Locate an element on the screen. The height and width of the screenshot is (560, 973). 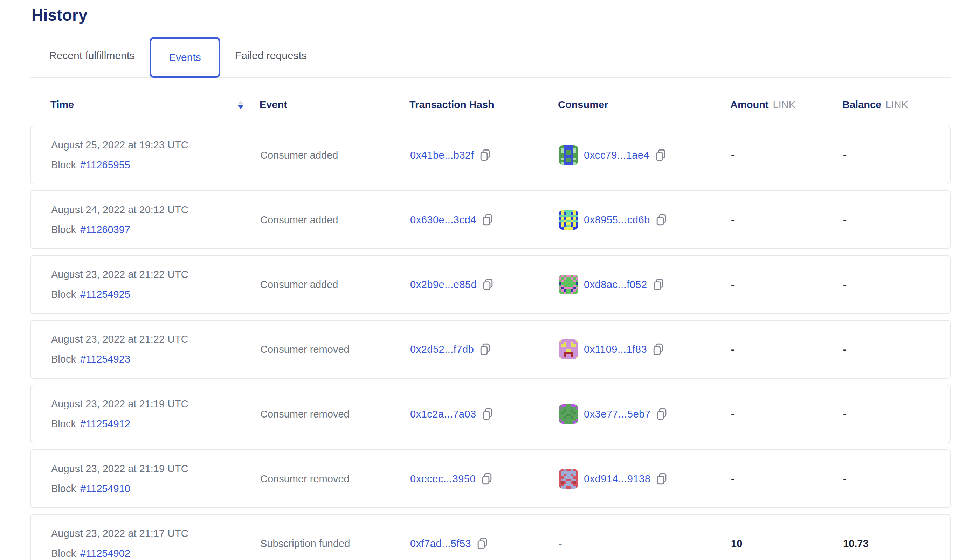
consumer-address-link: 0x1109...1f83 is located at coordinates (615, 350).